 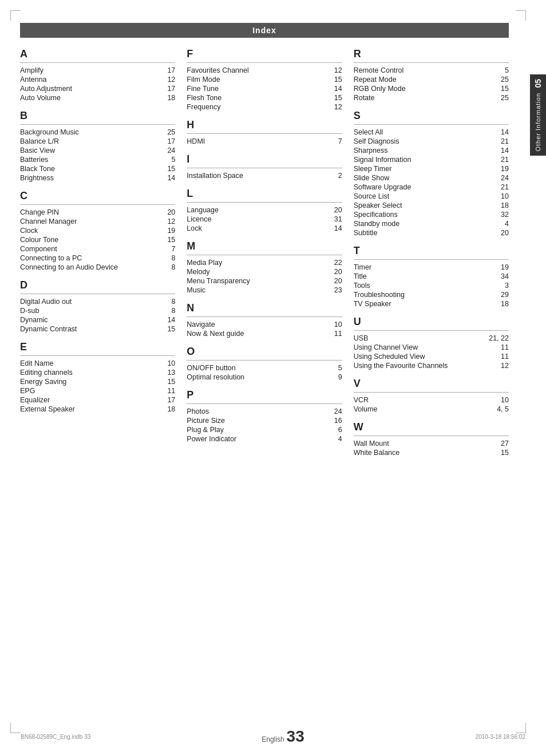 I want to click on section-letter-p: P, so click(x=264, y=395).